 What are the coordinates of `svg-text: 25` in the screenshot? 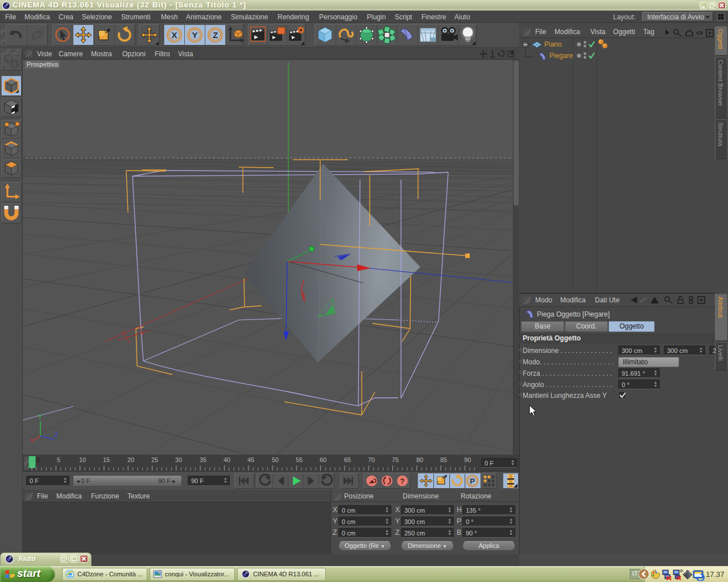 It's located at (155, 460).